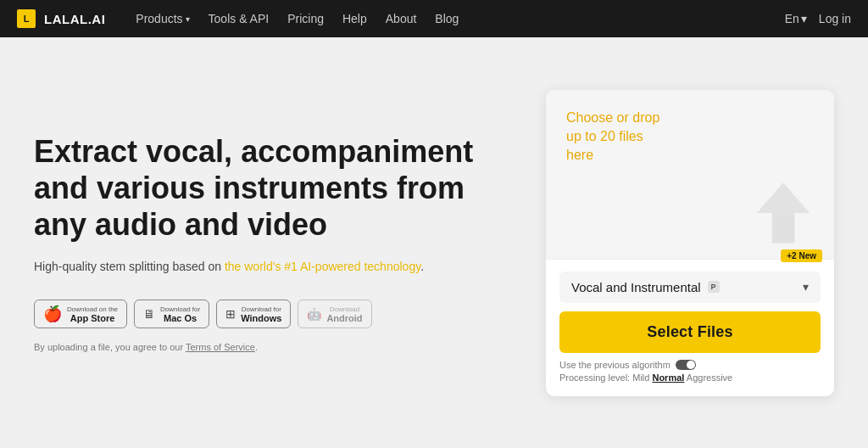 The height and width of the screenshot is (448, 868). Describe the element at coordinates (354, 19) in the screenshot. I see `nav-help: Help` at that location.